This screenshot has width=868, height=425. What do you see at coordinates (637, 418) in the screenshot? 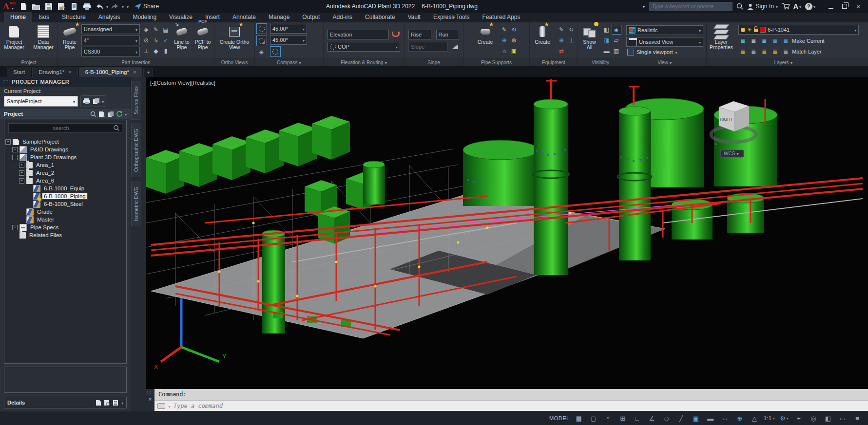
I see `ortho-mode-icon: ∟` at bounding box center [637, 418].